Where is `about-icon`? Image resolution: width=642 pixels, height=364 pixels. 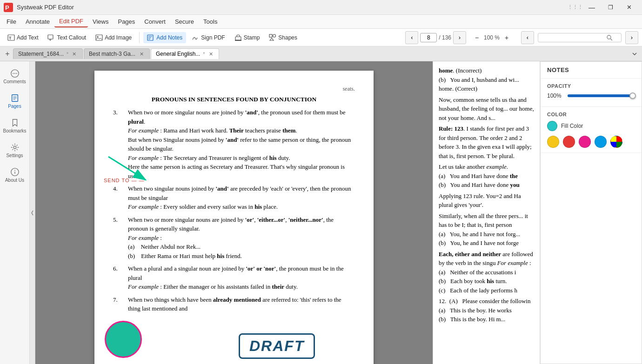
about-icon is located at coordinates (15, 172).